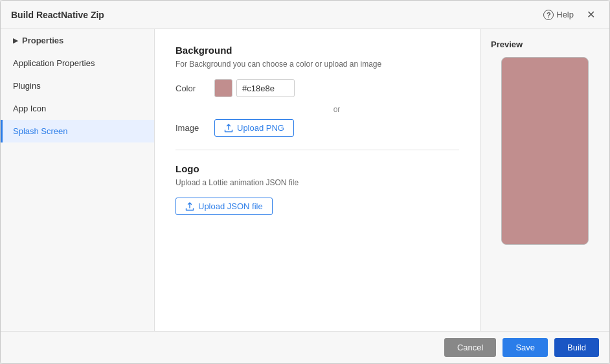  I want to click on sidebar-item-app-icon-label: App Icon, so click(30, 109).